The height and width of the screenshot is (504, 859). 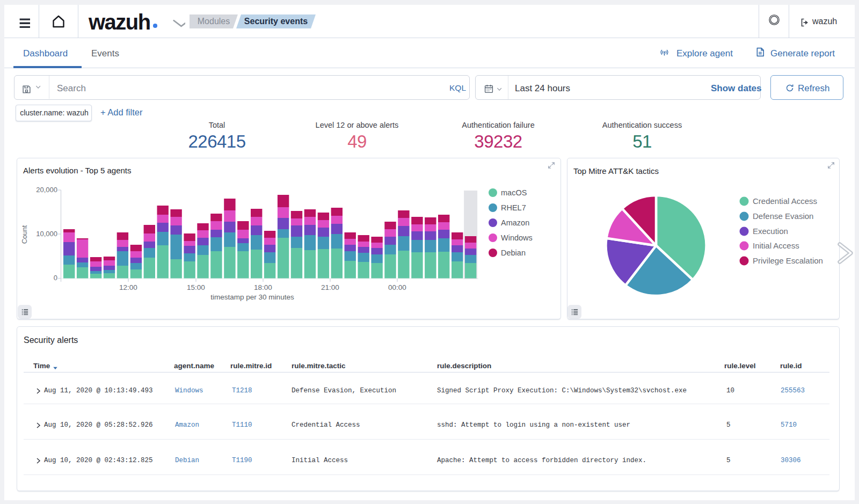 What do you see at coordinates (56, 278) in the screenshot?
I see `svg-text: 0` at bounding box center [56, 278].